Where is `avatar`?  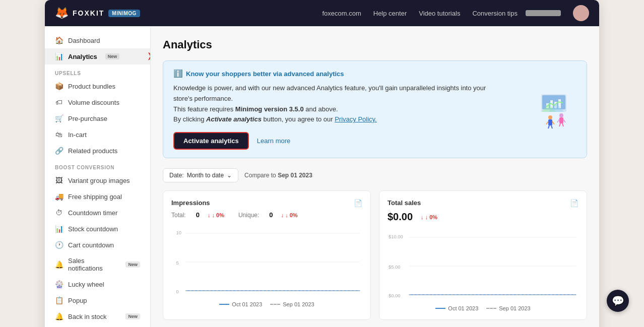 avatar is located at coordinates (581, 13).